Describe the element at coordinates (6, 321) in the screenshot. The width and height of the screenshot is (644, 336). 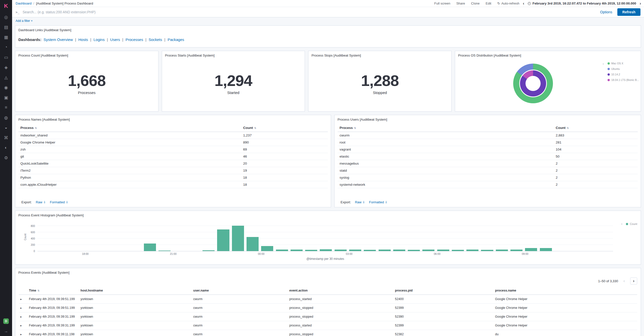
I see `space-badge: D` at that location.